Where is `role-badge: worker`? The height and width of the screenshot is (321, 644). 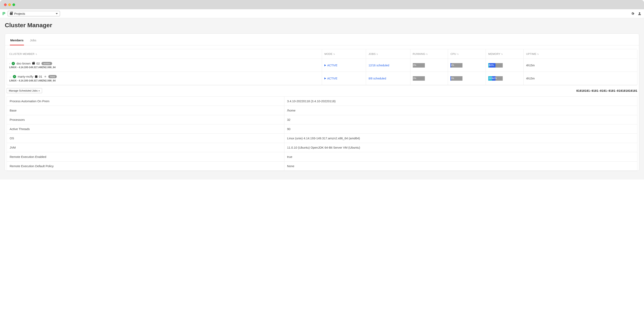 role-badge: worker is located at coordinates (47, 64).